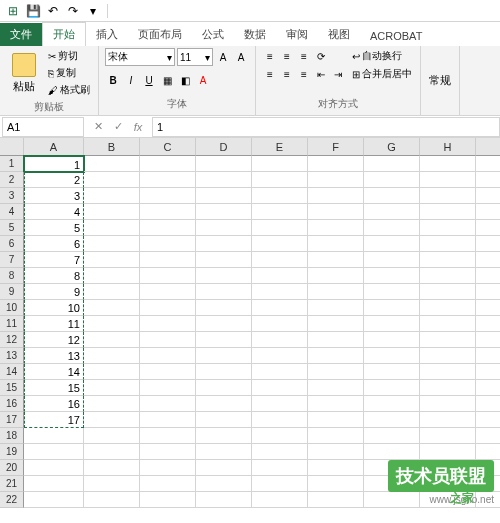 This screenshot has width=500, height=523. Describe the element at coordinates (304, 56) in the screenshot. I see `align-bottom-icon: ≡` at that location.